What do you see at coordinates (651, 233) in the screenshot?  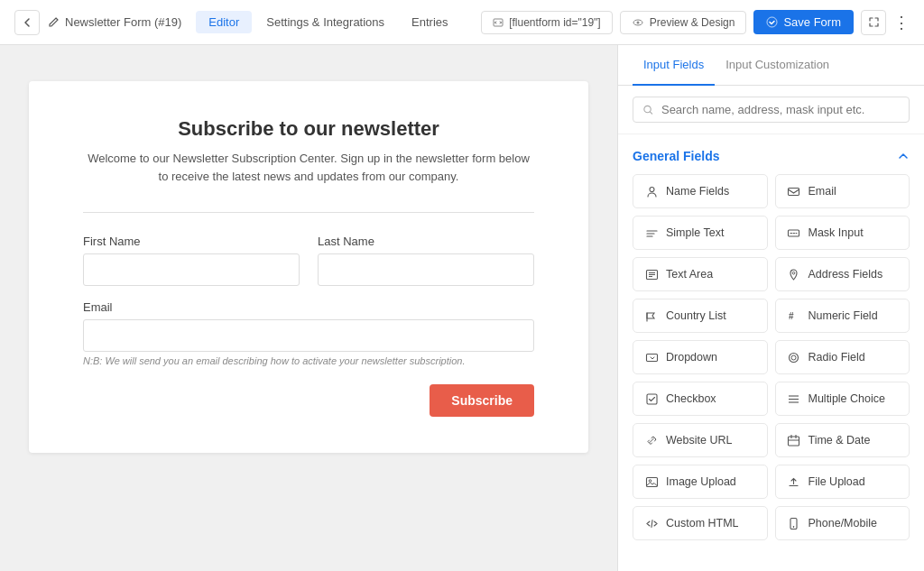 I see `simple-text-icon` at bounding box center [651, 233].